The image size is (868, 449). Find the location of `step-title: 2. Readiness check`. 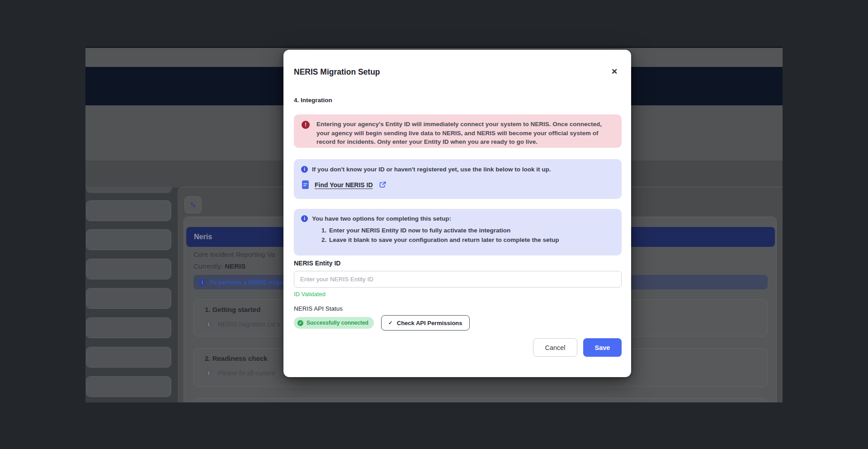

step-title: 2. Readiness check is located at coordinates (236, 358).